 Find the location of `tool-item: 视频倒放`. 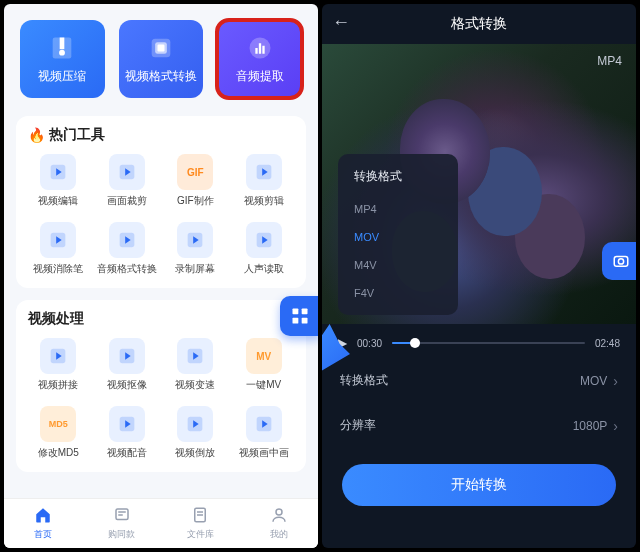

tool-item: 视频倒放 is located at coordinates (196, 434).